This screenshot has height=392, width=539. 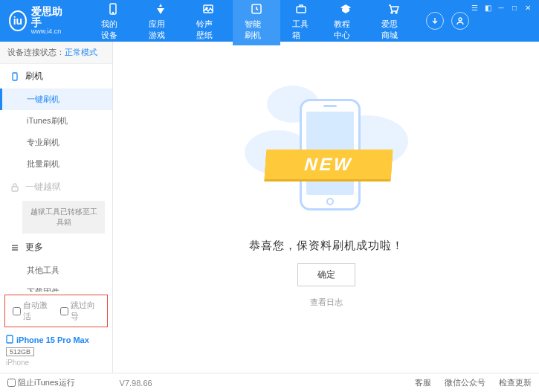 I want to click on options-highlight-box: 自动激活 跳过向导, so click(x=57, y=311).